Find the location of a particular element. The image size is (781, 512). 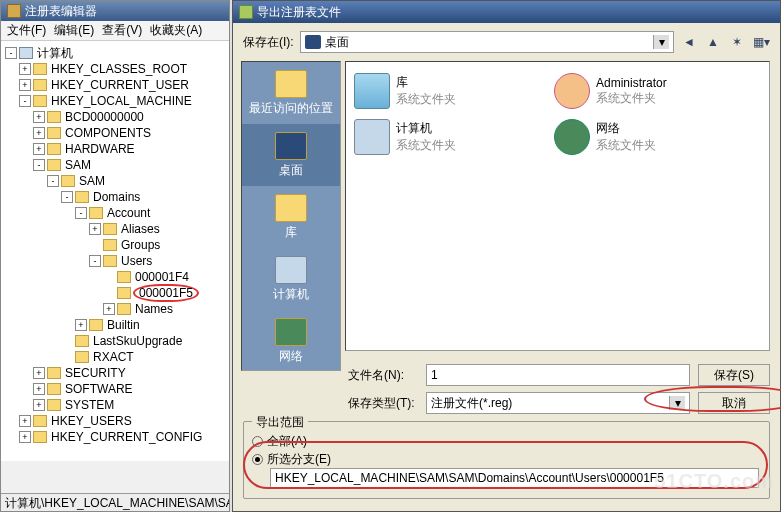

tree-components: +COMPONENTS is located at coordinates (129, 133).